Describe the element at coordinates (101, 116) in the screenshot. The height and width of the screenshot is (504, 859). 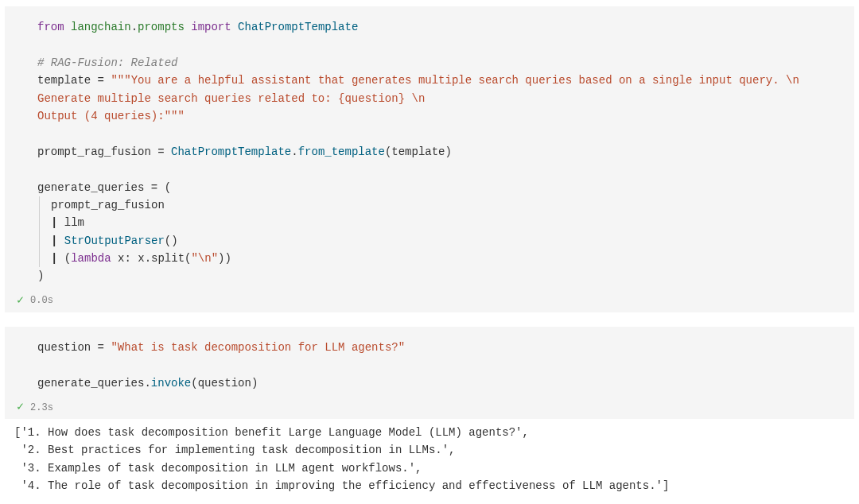
I see `template-body-3: Output (4 queries):` at that location.